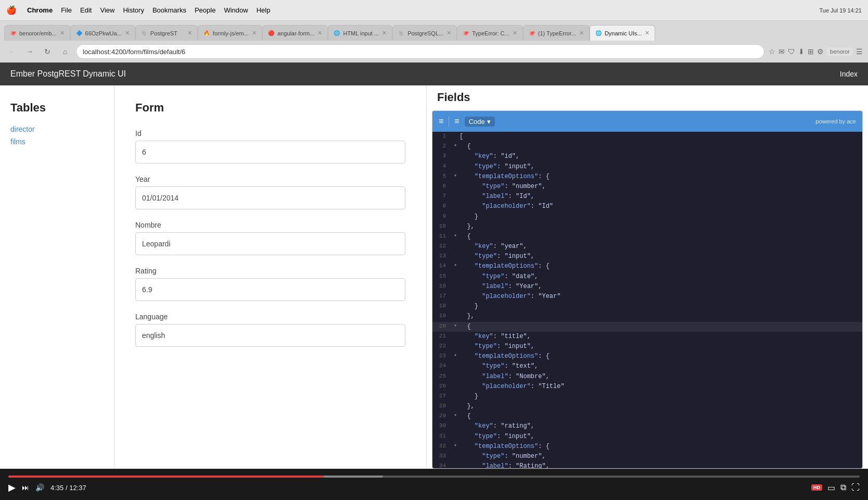 This screenshot has height=500, width=868. I want to click on tab-10-close: ✕, so click(647, 33).